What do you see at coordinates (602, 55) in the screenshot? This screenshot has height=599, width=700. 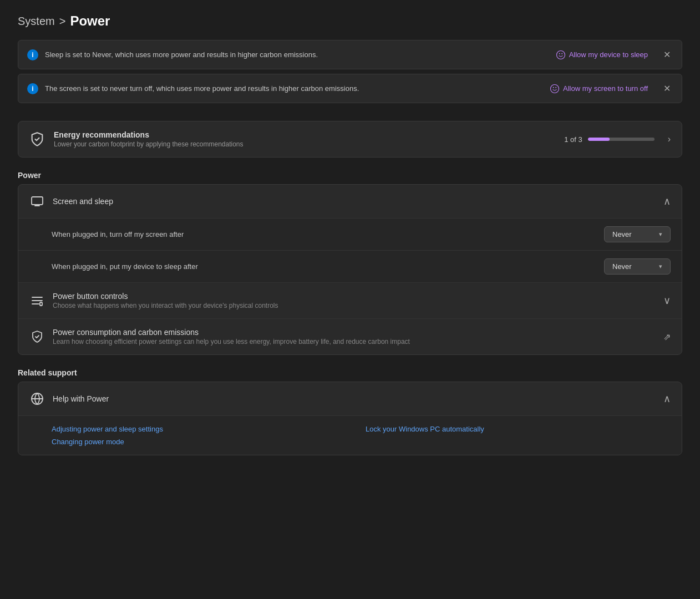 I see `allow-device-sleep-button: Allow my device to sleep` at bounding box center [602, 55].